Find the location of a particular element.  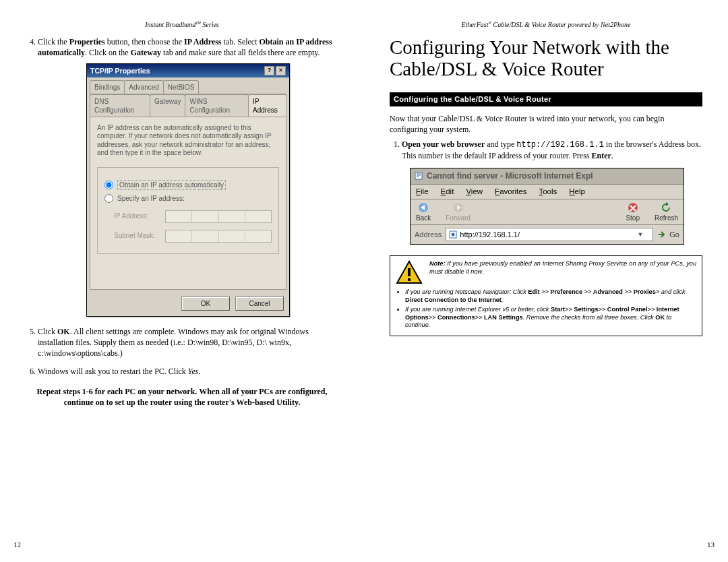

url-text: http://192.168.1.1/ is located at coordinates (489, 235).